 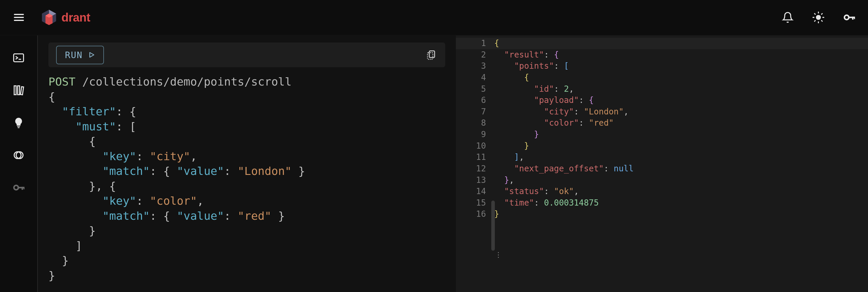 What do you see at coordinates (818, 18) in the screenshot?
I see `theme-toggle-button` at bounding box center [818, 18].